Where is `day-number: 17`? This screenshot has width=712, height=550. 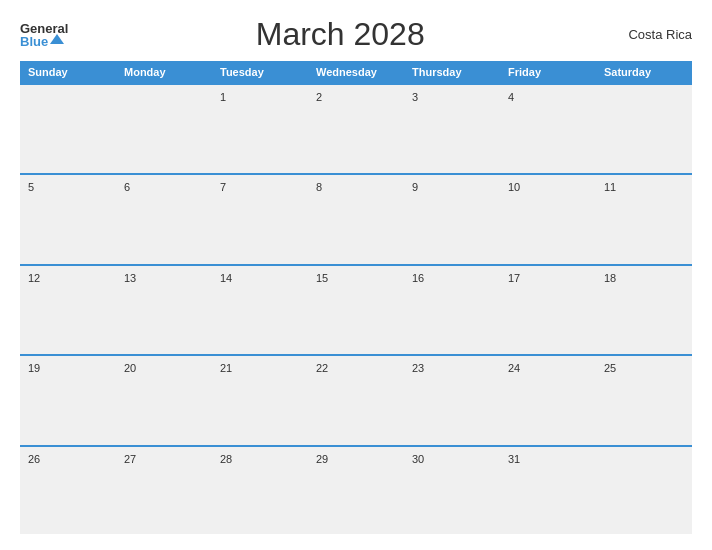 day-number: 17 is located at coordinates (514, 278).